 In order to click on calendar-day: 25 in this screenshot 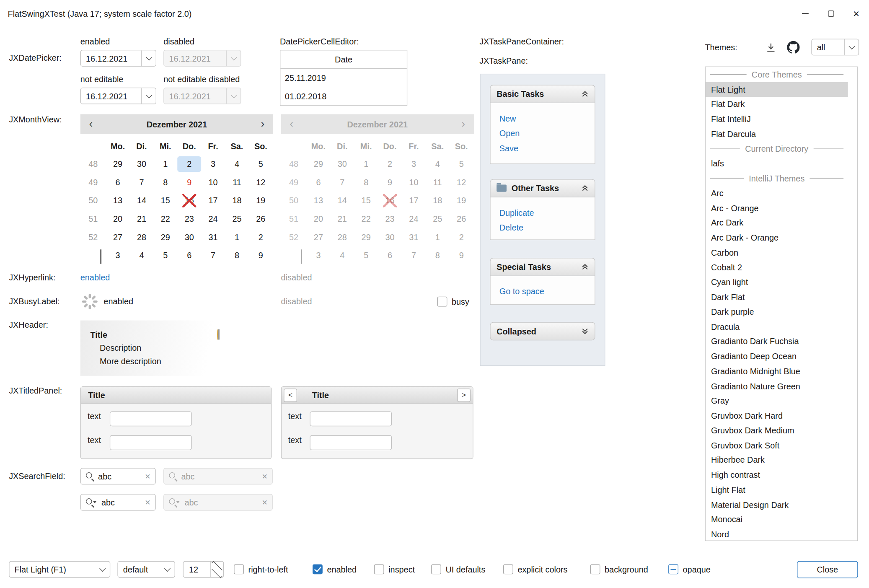, I will do `click(237, 219)`.